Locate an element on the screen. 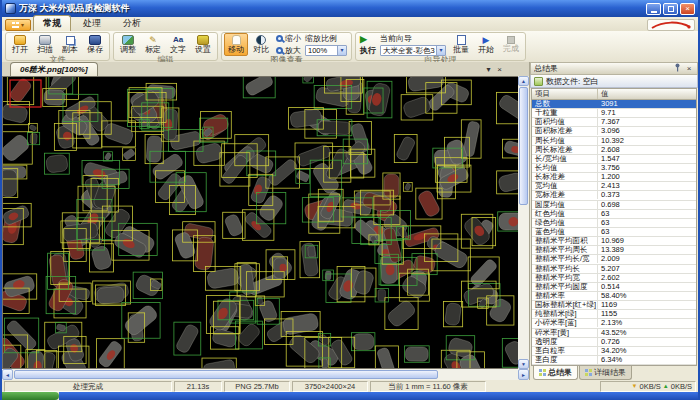  scan-button: 扫描 is located at coordinates (45, 44).